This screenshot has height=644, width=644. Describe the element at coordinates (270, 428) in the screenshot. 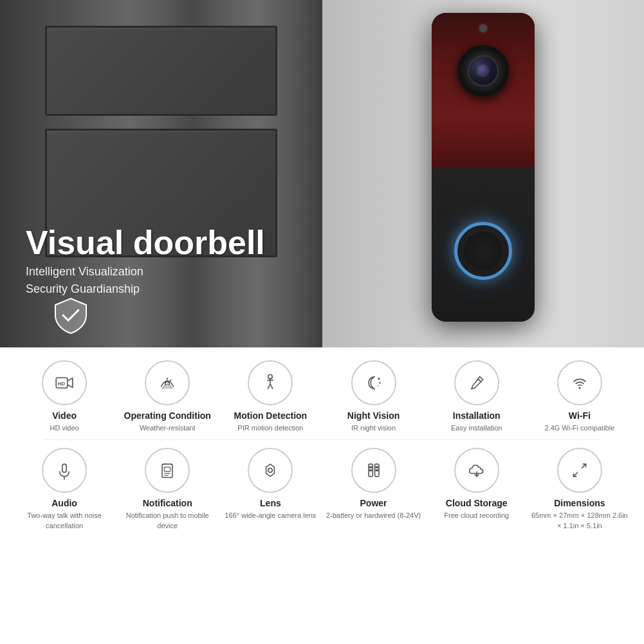

I see `motion-desc: PIR motion detection` at that location.